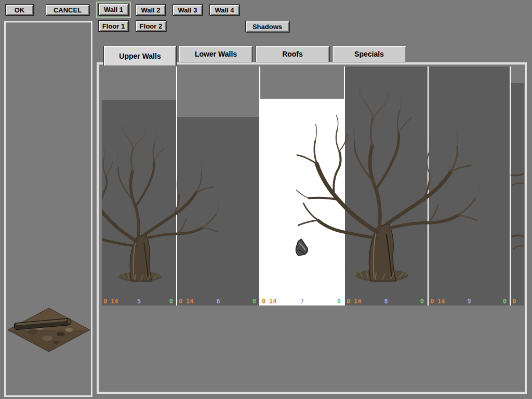 Image resolution: width=532 pixels, height=399 pixels. What do you see at coordinates (218, 301) in the screenshot?
I see `tile-info-row: 0 14 6 0` at bounding box center [218, 301].